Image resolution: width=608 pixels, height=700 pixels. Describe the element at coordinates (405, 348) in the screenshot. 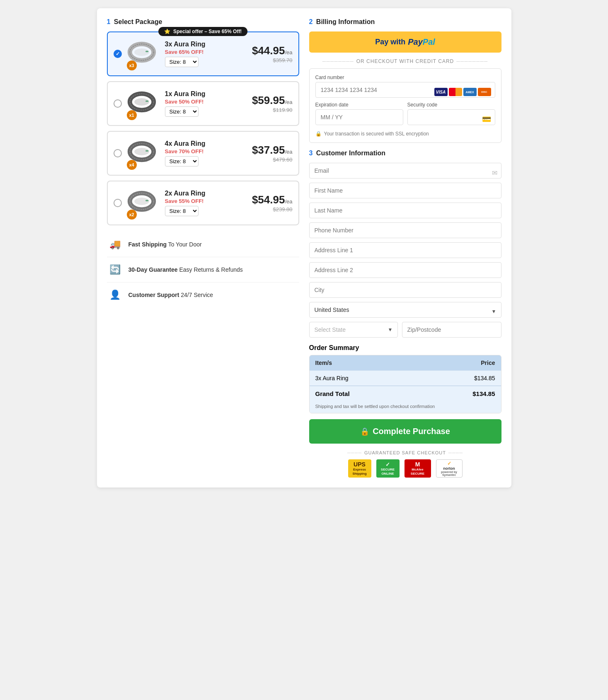

I see `order-summary-title: Order Summary` at that location.